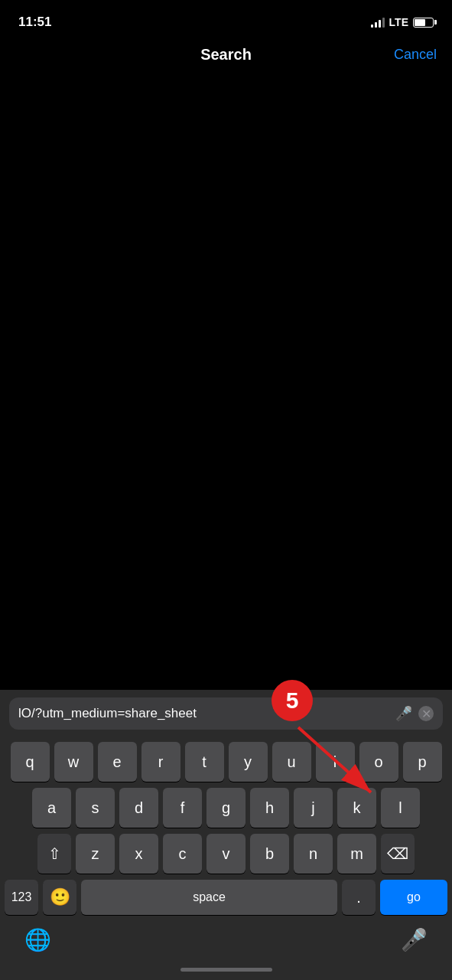 The image size is (452, 980). I want to click on bottom-bar: 🌐 🎤, so click(226, 940).